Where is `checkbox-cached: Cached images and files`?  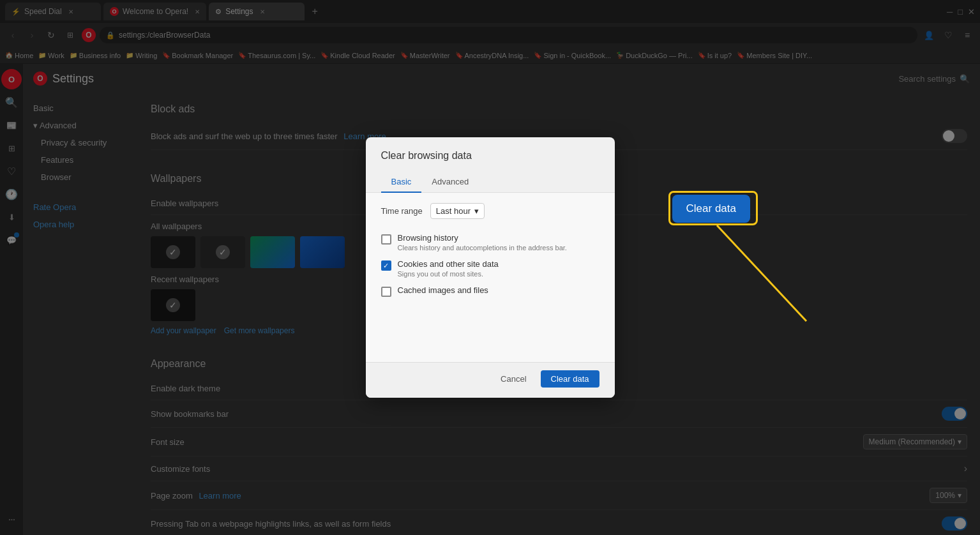
checkbox-cached: Cached images and files is located at coordinates (490, 291).